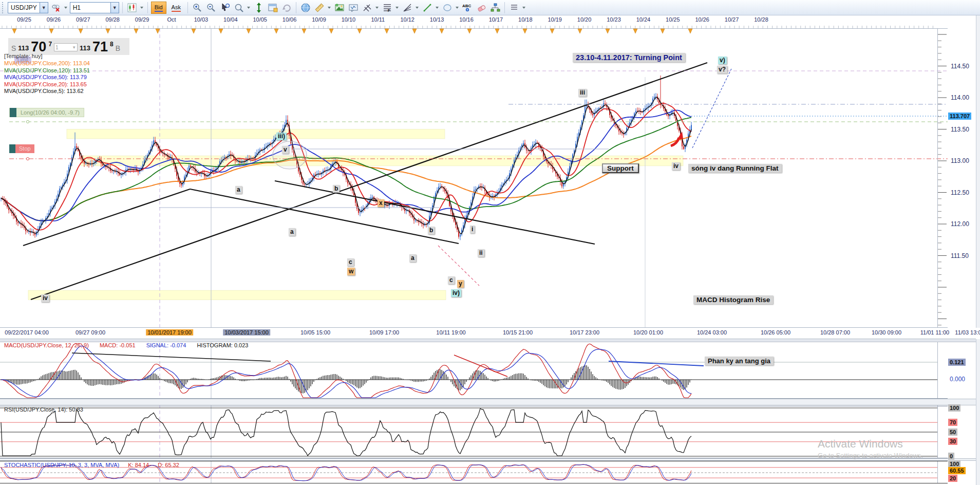 The image size is (980, 485). Describe the element at coordinates (960, 98) in the screenshot. I see `price-tick-label: 114.00` at that location.